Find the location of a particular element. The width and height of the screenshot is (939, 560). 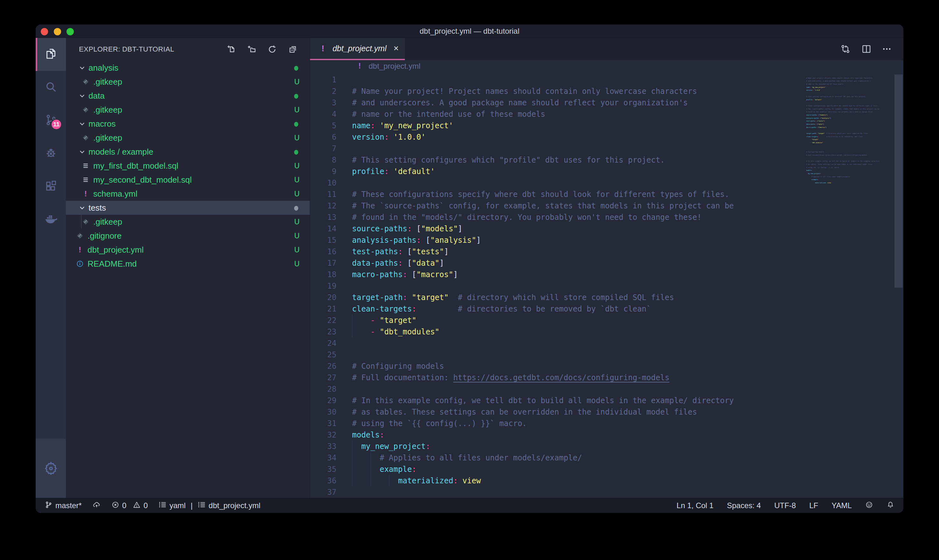

tree-item-tests: tests is located at coordinates (188, 208).